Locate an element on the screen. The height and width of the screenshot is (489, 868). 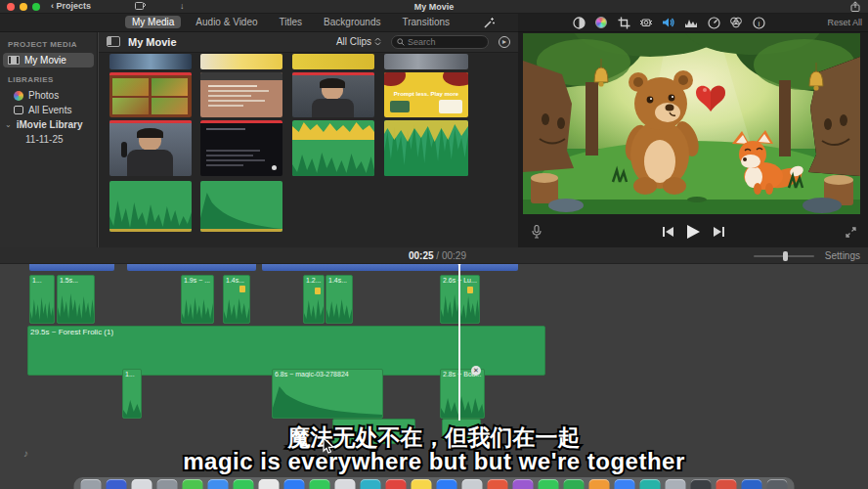
timeline-audio-clip: 6.8s ~ magic-03-278824 is located at coordinates (327, 393).